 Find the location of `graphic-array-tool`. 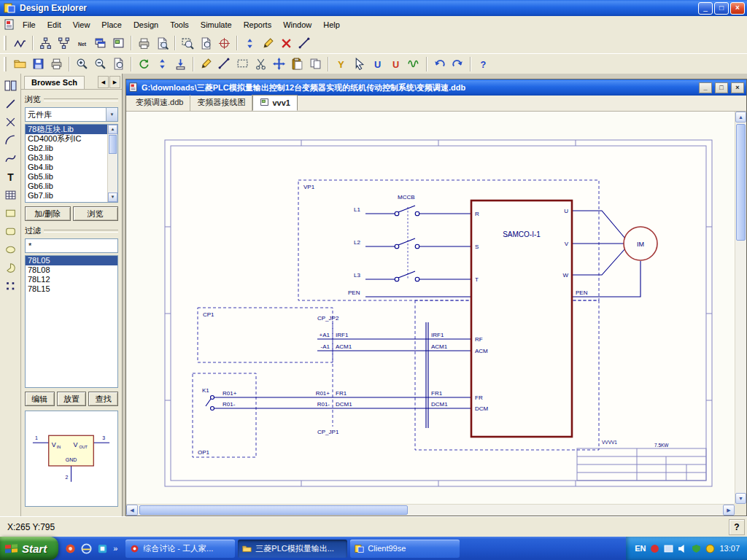

graphic-array-tool is located at coordinates (10, 286).